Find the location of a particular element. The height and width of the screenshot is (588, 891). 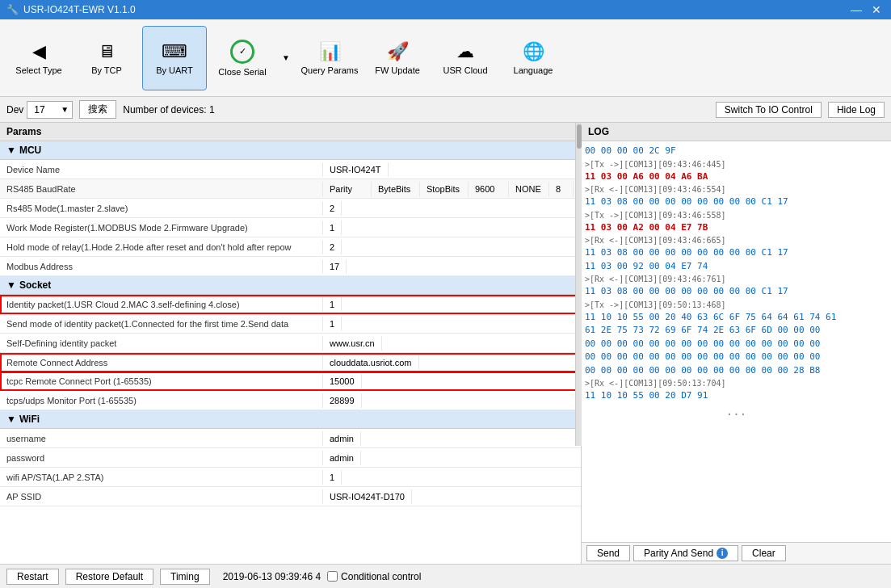

hide-log-button: Hide Log is located at coordinates (856, 110).